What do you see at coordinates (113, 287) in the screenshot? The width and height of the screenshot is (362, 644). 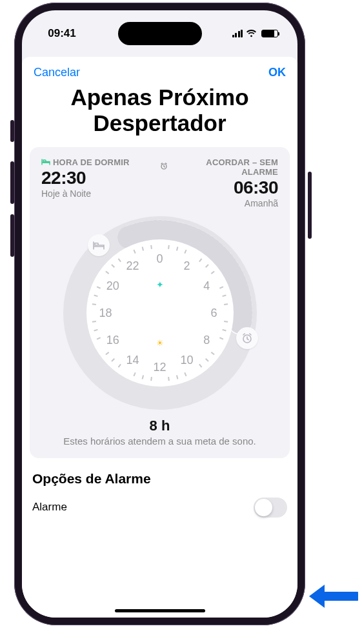 I see `dial-hour-20: 20` at bounding box center [113, 287].